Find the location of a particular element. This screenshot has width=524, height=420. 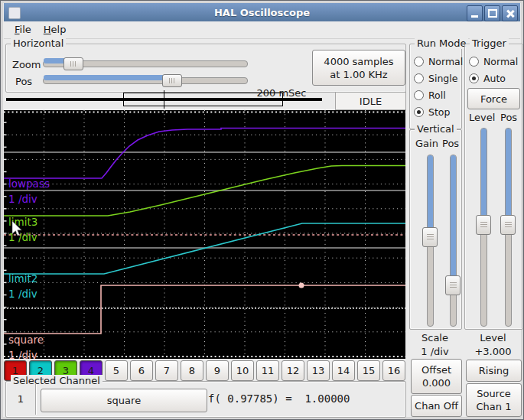

run-mode-option-single: Single is located at coordinates (438, 78).